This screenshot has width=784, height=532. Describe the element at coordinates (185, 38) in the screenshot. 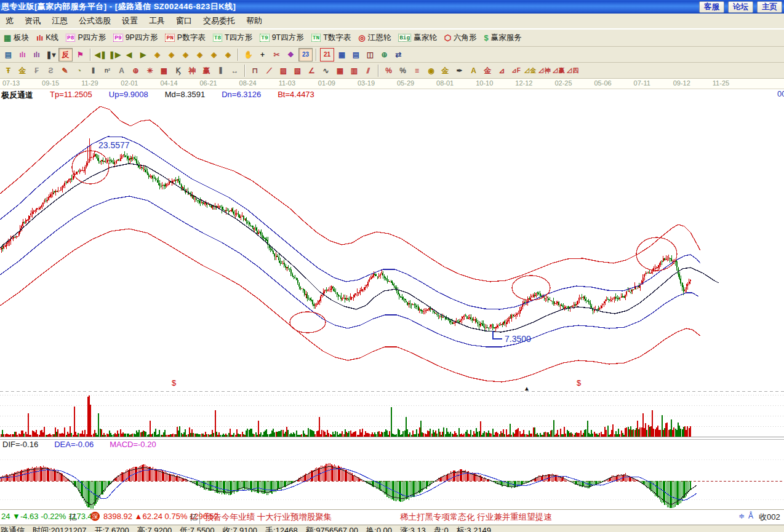

I see `toolbar-item-4: PNP数字表` at that location.